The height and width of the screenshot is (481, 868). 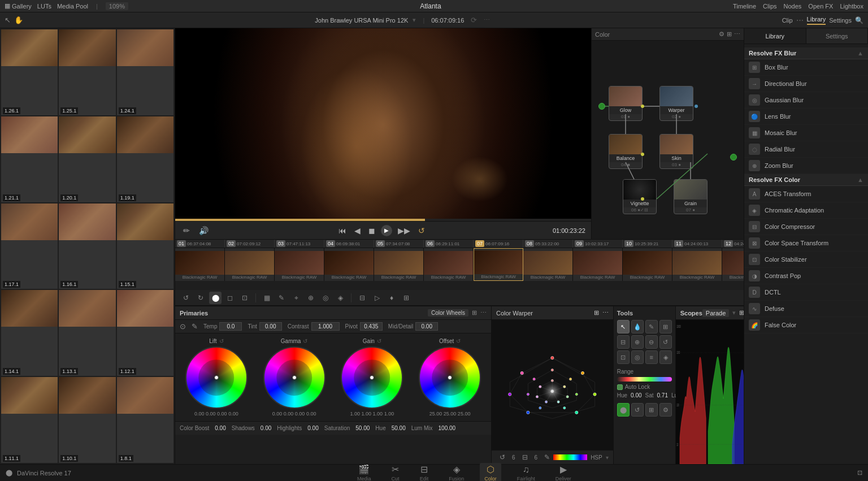 I want to click on cursor-tool: ↖, so click(x=623, y=327).